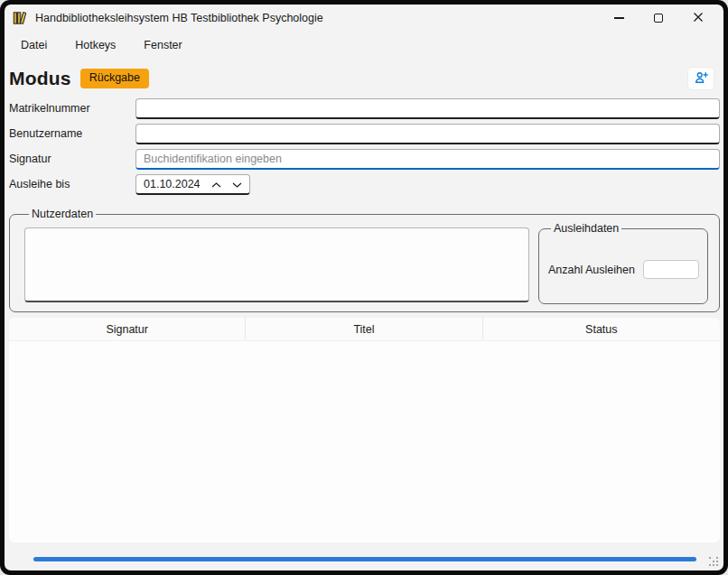 The width and height of the screenshot is (728, 575). Describe the element at coordinates (211, 184) in the screenshot. I see `spin-up-button` at that location.